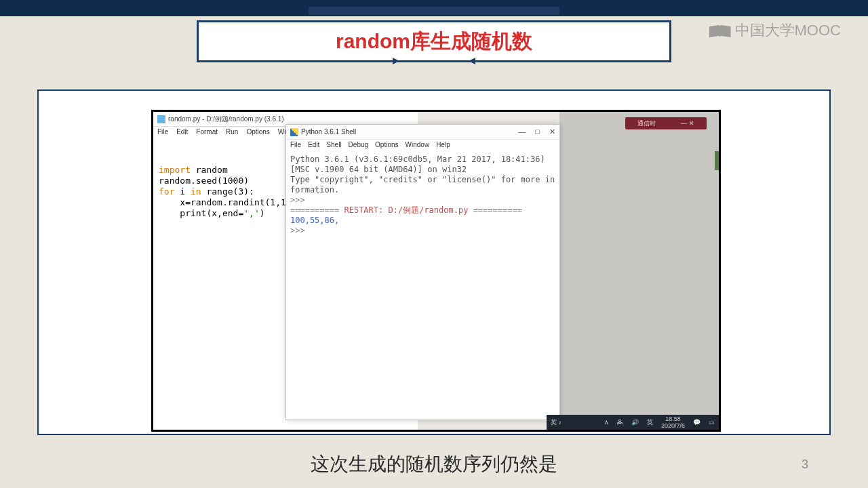 The height and width of the screenshot is (488, 868). I want to click on slide-title-box: random库生成随机数, so click(434, 41).